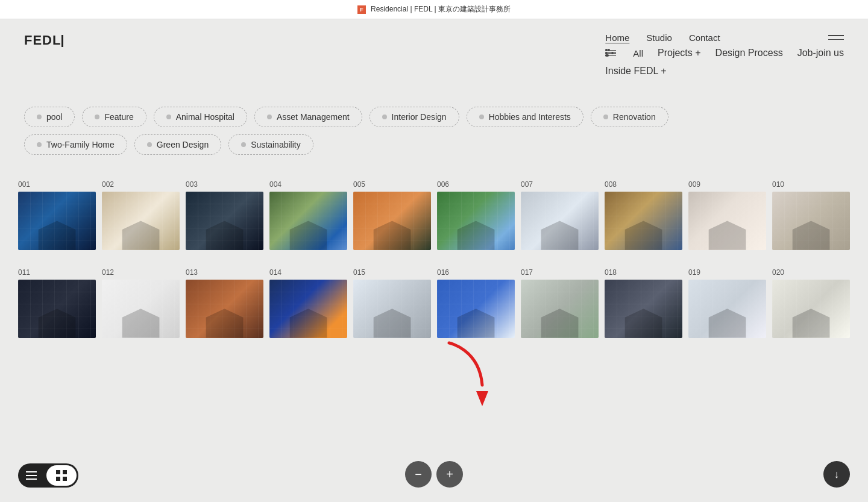 This screenshot has height=502, width=868. What do you see at coordinates (837, 474) in the screenshot?
I see `scroll-down-button: ↓` at bounding box center [837, 474].